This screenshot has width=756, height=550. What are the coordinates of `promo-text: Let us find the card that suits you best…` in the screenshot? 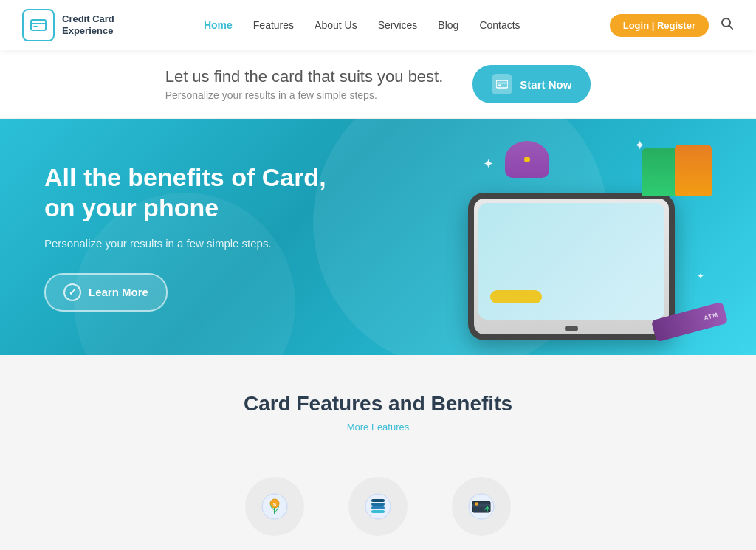 It's located at (304, 84).